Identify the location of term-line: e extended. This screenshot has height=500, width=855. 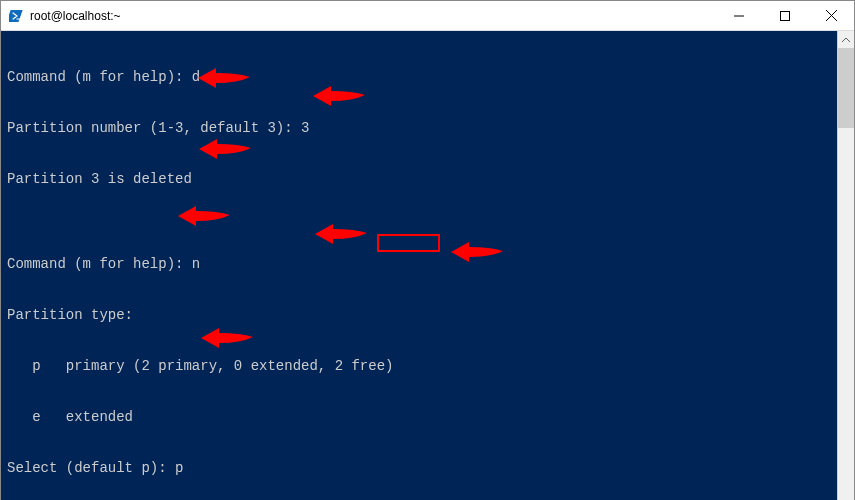
(419, 418).